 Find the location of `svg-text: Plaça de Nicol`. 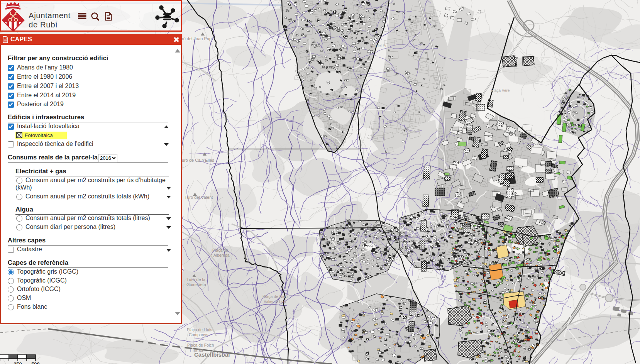

svg-text: Plaça de Nicol is located at coordinates (276, 296).